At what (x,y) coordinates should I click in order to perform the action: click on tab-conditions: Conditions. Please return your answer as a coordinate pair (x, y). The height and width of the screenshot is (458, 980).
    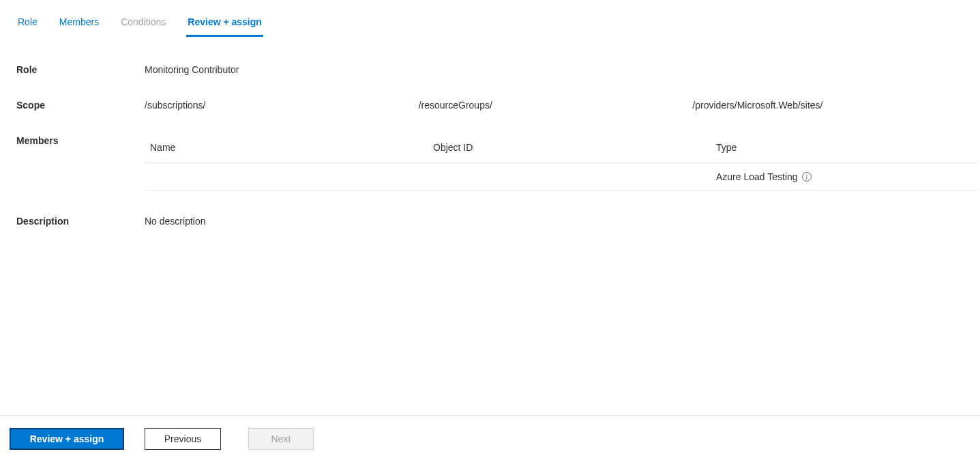
    Looking at the image, I should click on (143, 25).